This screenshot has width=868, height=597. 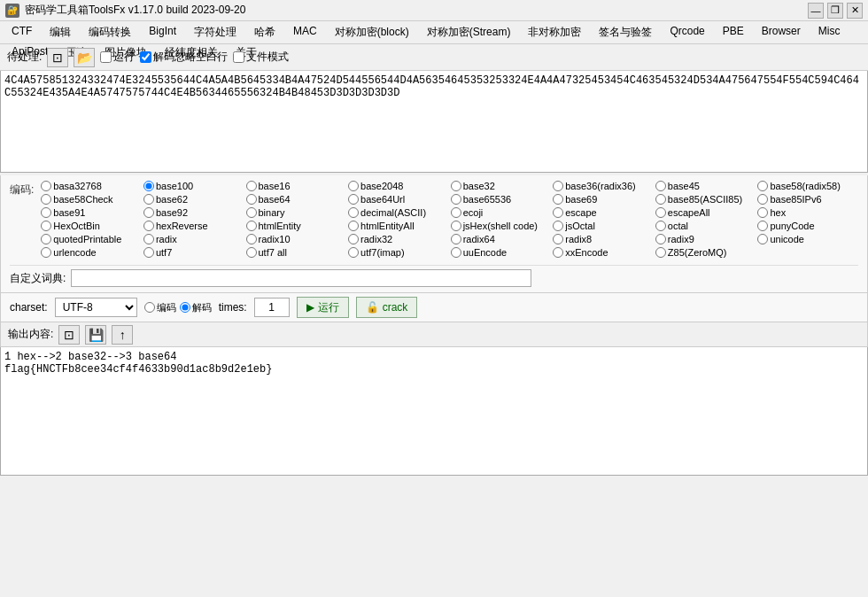 What do you see at coordinates (706, 252) in the screenshot?
I see `encoding-option-Z85ZeroMQ: Z85(ZeroMQ)` at bounding box center [706, 252].